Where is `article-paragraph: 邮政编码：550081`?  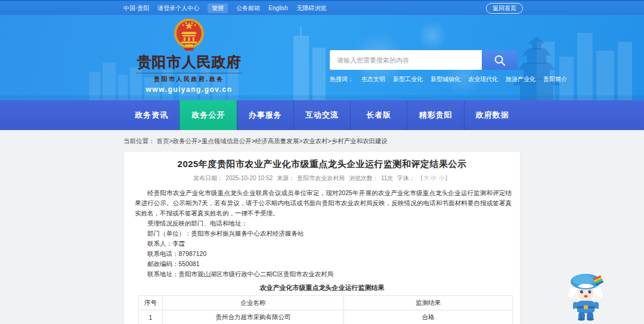
article-paragraph: 邮政编码：550081 is located at coordinates (323, 264).